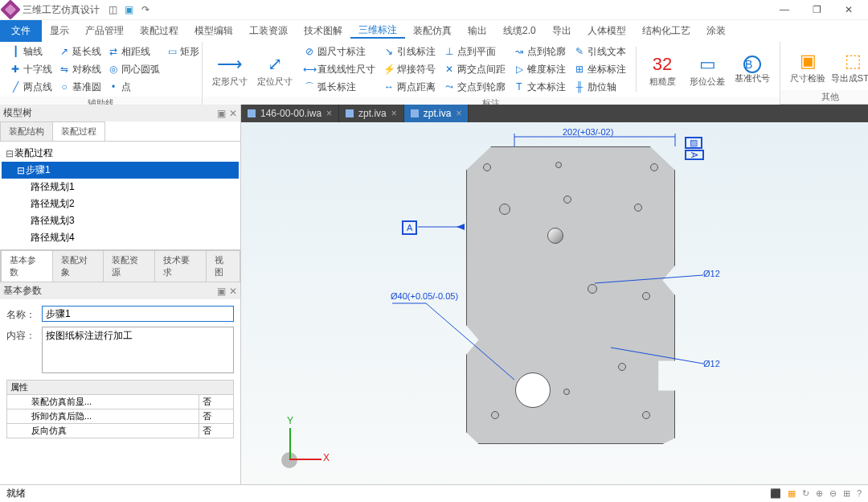 The height and width of the screenshot is (502, 868). Describe the element at coordinates (805, 494) in the screenshot. I see `status-icon: ↻` at that location.